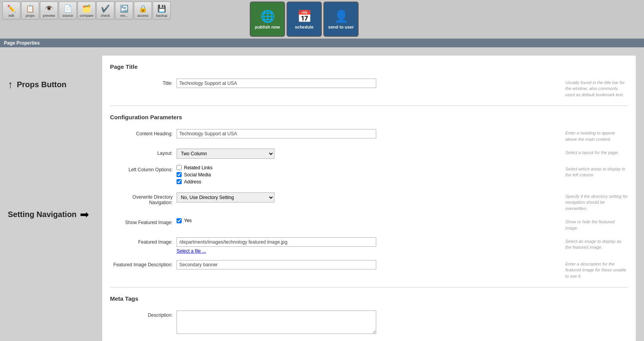  I want to click on schedule-label: schedule, so click(304, 27).